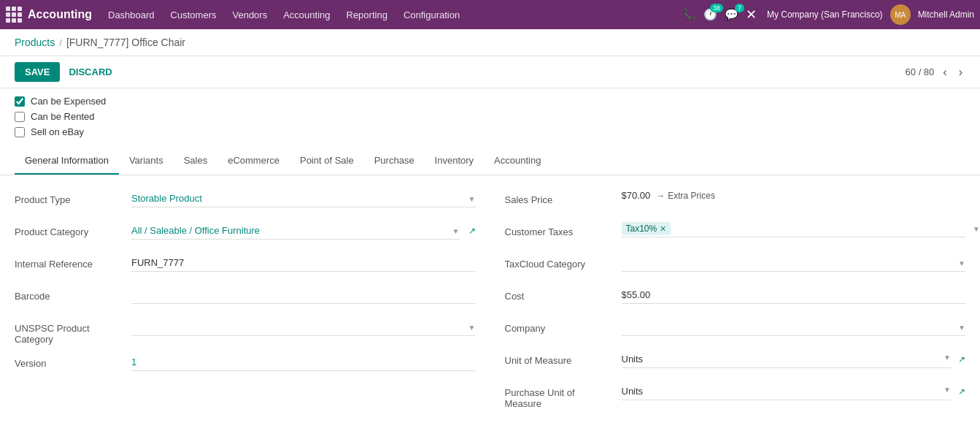  Describe the element at coordinates (636, 196) in the screenshot. I see `sales-price-amount: $70.00` at that location.